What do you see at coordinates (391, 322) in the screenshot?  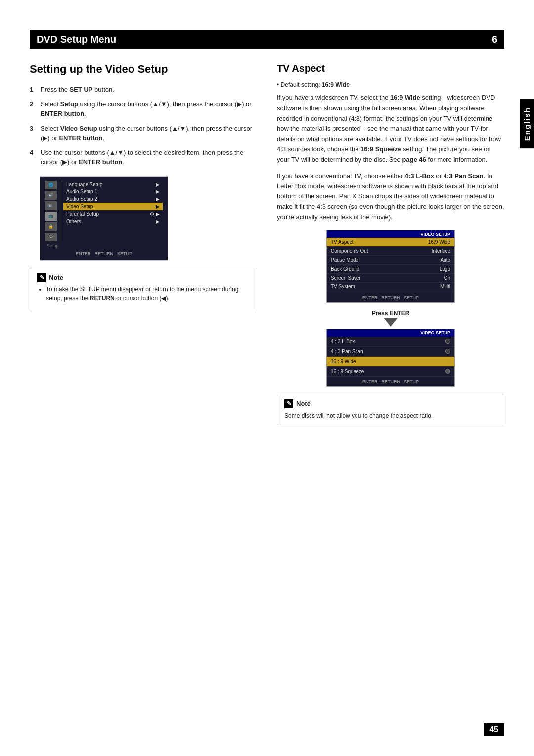 I see `arrow-down-icon` at bounding box center [391, 322].